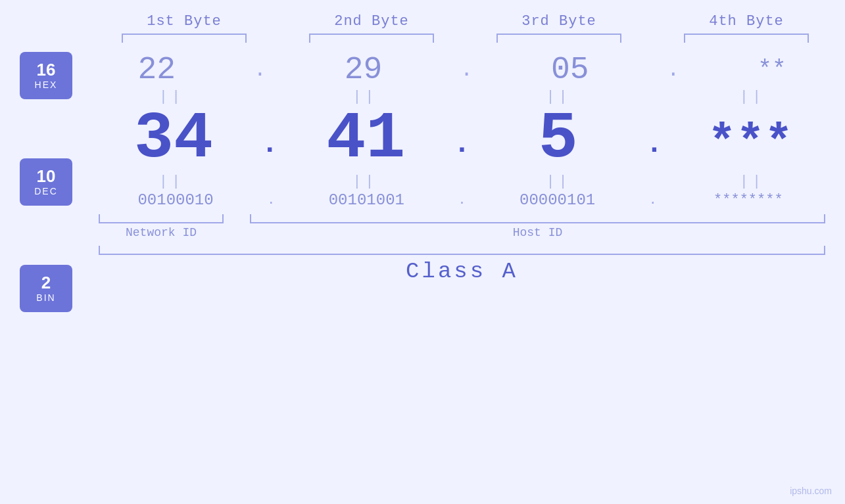 Image resolution: width=845 pixels, height=504 pixels. I want to click on bin-val-3: 00000101, so click(558, 200).